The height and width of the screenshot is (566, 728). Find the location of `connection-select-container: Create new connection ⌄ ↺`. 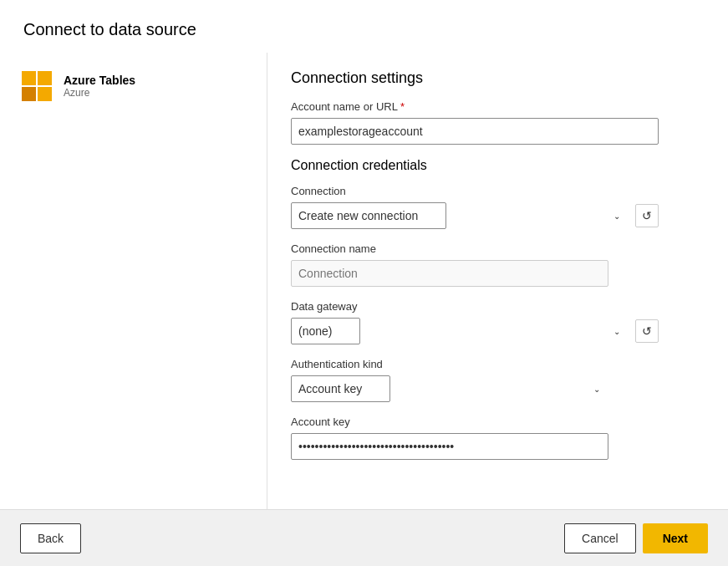

connection-select-container: Create new connection ⌄ ↺ is located at coordinates (475, 216).